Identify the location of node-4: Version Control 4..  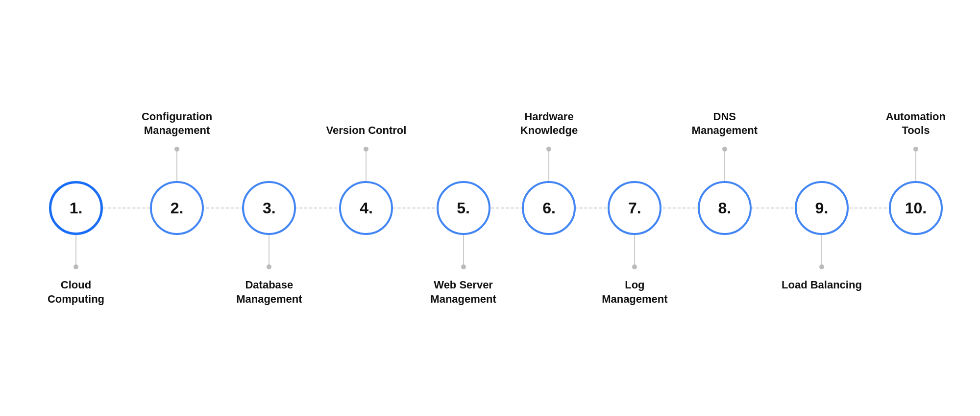
(367, 208).